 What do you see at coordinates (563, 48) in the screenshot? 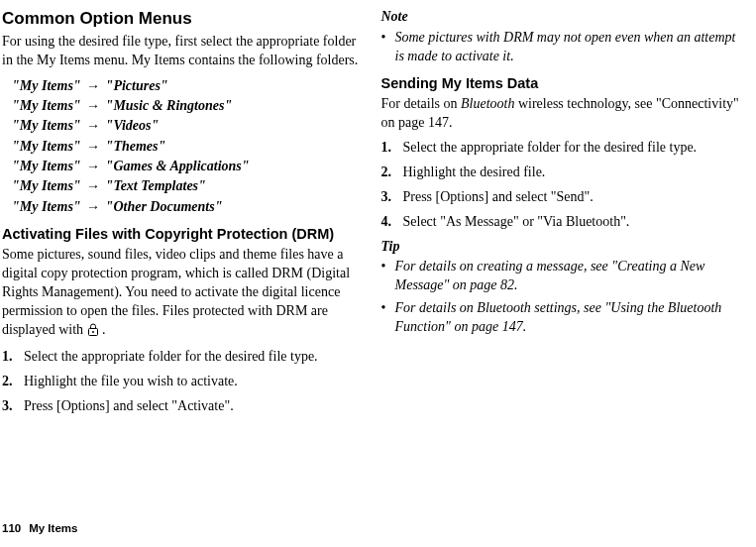
I see `note-list: •Some pictures with DRM may not open eve…` at bounding box center [563, 48].